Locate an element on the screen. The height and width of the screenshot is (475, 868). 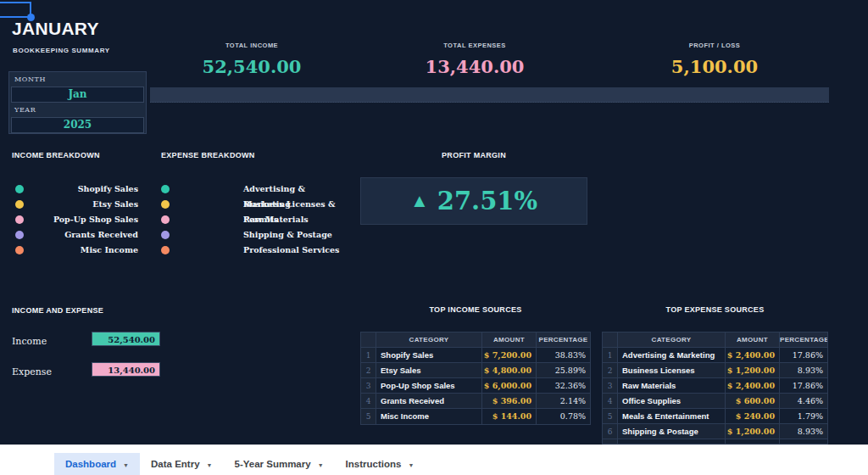
legend-item: Professional Services is located at coordinates (253, 250).